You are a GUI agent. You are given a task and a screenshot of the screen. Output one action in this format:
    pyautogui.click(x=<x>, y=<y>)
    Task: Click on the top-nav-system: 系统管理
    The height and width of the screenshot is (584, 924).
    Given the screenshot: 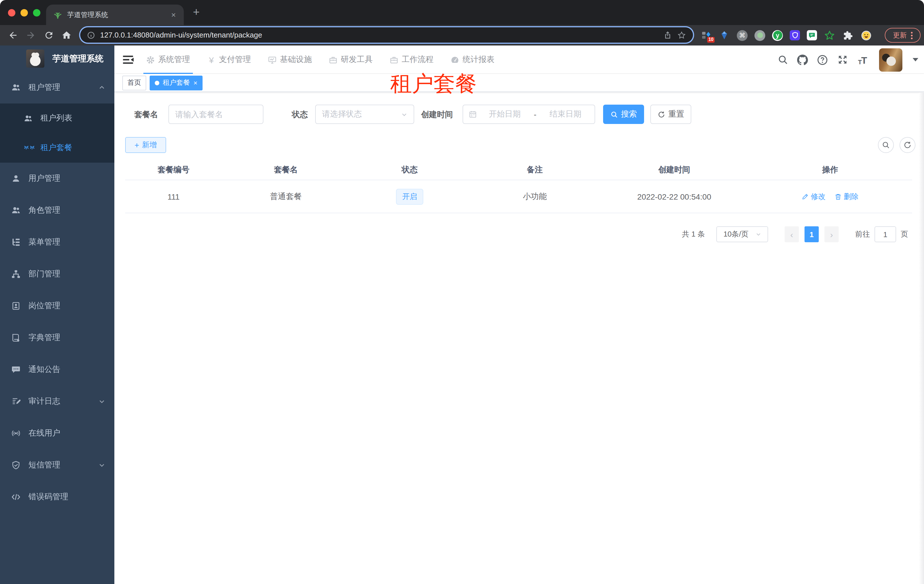 What is the action you would take?
    pyautogui.click(x=168, y=60)
    